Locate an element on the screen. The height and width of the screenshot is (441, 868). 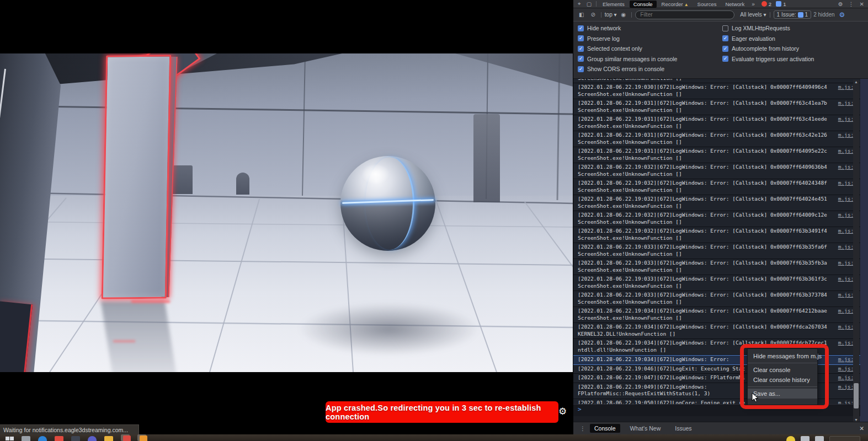
device-toolbar-icon: ▢ is located at coordinates (589, 4).